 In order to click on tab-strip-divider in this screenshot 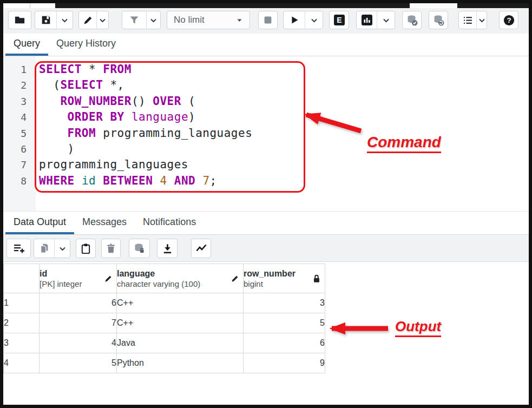, I will do `click(30, 5)`.